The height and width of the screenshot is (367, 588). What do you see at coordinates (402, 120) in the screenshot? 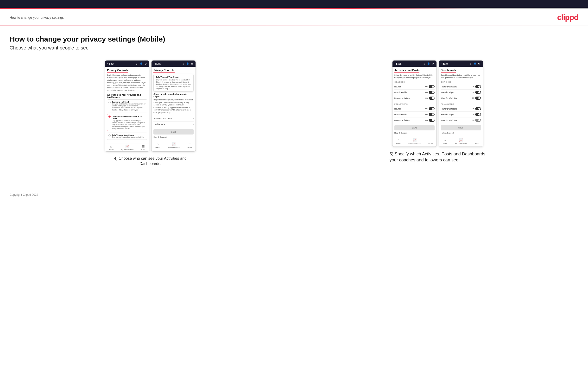
I see `followers-manual-label: Manual Activities` at bounding box center [402, 120].